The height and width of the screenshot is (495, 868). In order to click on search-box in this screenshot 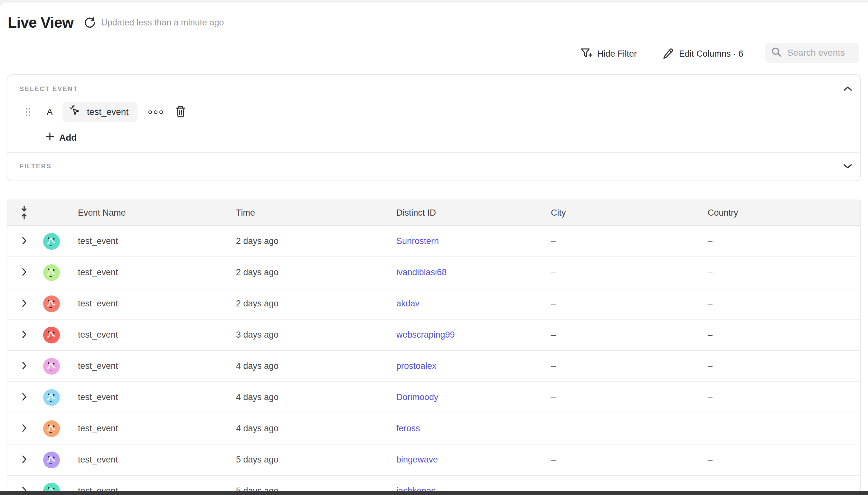, I will do `click(812, 53)`.